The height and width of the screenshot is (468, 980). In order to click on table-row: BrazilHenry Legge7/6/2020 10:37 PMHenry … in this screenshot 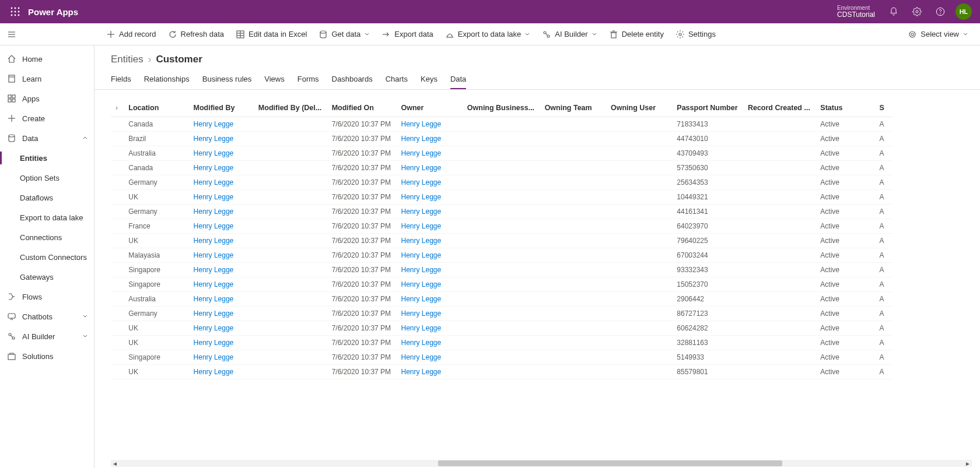, I will do `click(502, 139)`.